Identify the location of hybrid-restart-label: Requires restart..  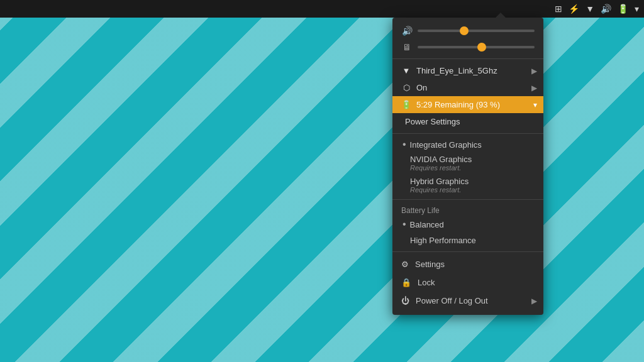
(472, 190).